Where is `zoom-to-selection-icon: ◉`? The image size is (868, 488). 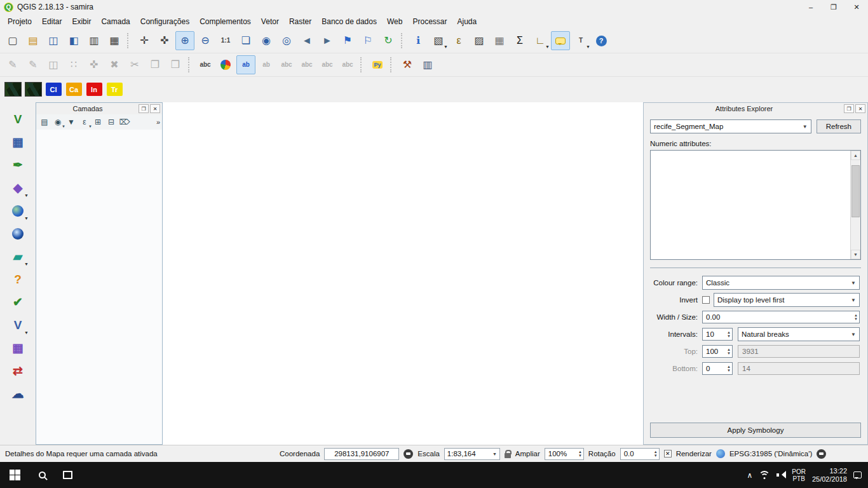 zoom-to-selection-icon: ◉ is located at coordinates (266, 41).